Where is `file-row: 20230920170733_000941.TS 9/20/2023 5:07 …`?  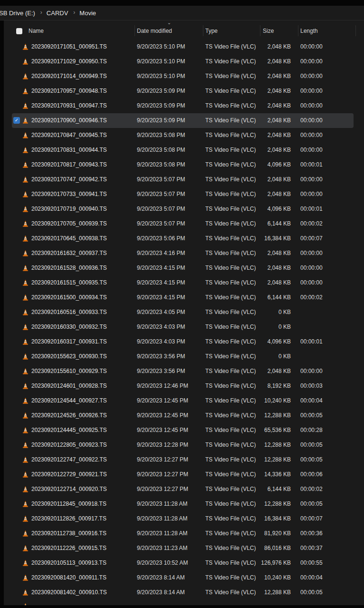 file-row: 20230920170733_000941.TS 9/20/2023 5:07 … is located at coordinates (182, 194).